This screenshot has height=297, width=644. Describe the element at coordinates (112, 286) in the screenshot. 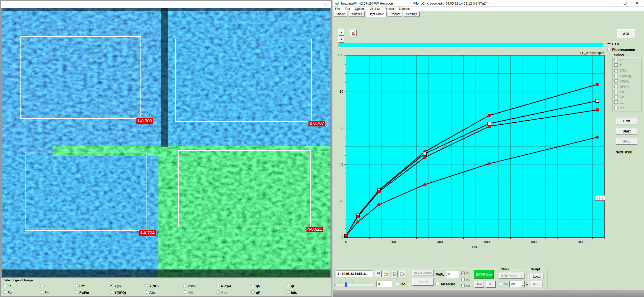

I see `radio-yii` at that location.